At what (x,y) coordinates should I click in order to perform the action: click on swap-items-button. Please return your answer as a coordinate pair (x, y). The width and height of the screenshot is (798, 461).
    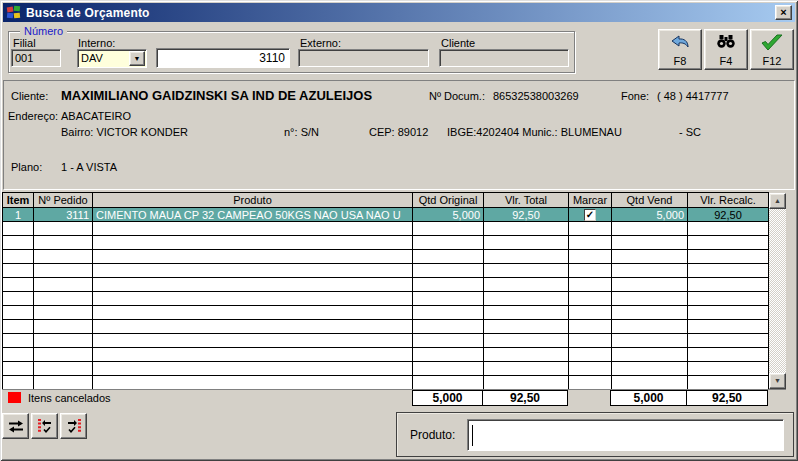
    Looking at the image, I should click on (16, 426).